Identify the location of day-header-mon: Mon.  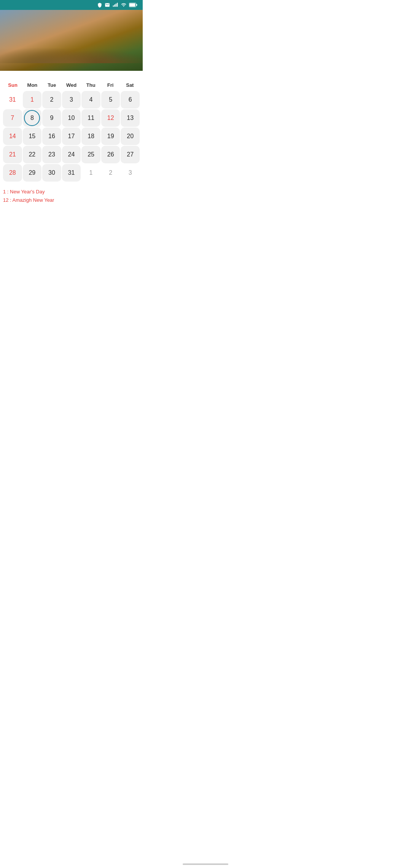
(32, 85).